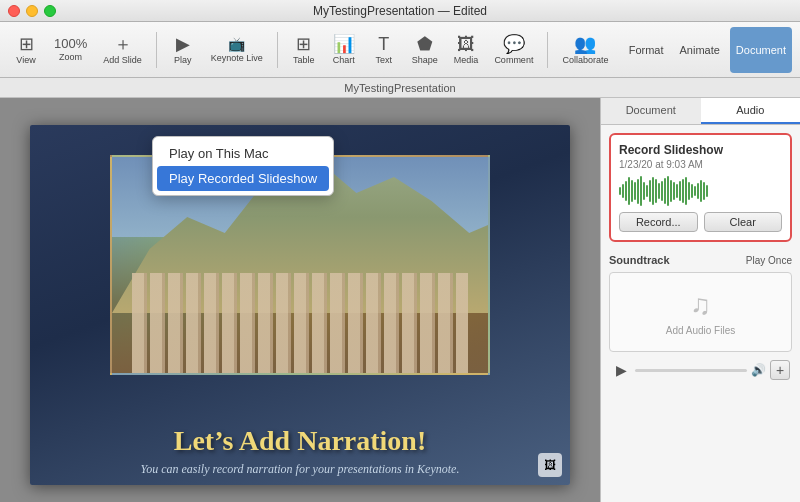 The height and width of the screenshot is (502, 800). What do you see at coordinates (514, 60) in the screenshot?
I see `comment-label: Comment` at bounding box center [514, 60].